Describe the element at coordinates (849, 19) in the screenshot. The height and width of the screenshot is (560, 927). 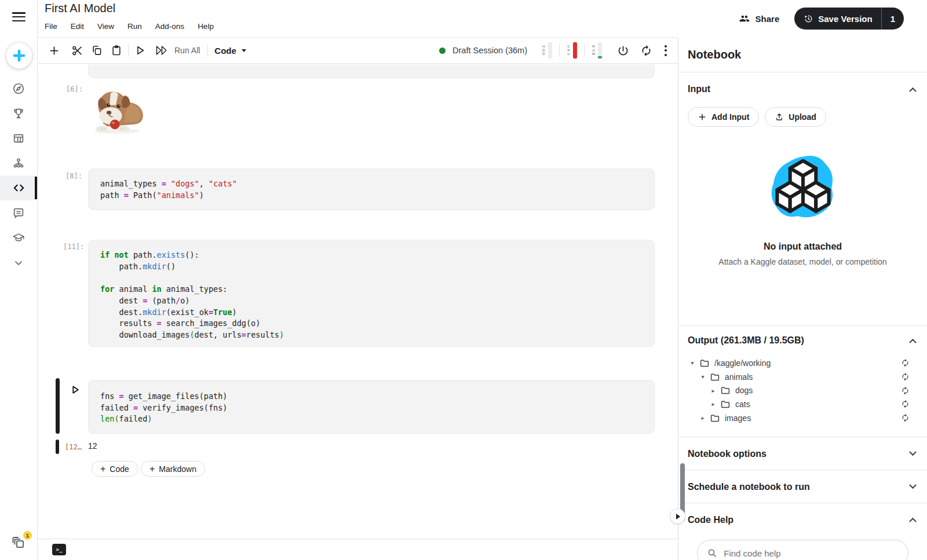
I see `save-version-button: Save Version 1` at that location.